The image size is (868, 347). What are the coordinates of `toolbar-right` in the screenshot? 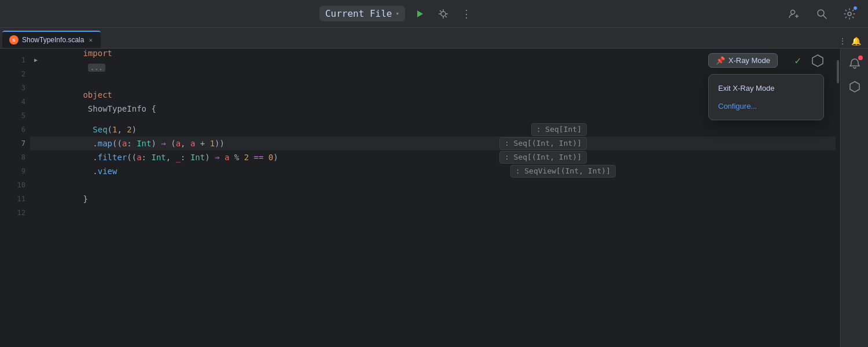 It's located at (822, 14).